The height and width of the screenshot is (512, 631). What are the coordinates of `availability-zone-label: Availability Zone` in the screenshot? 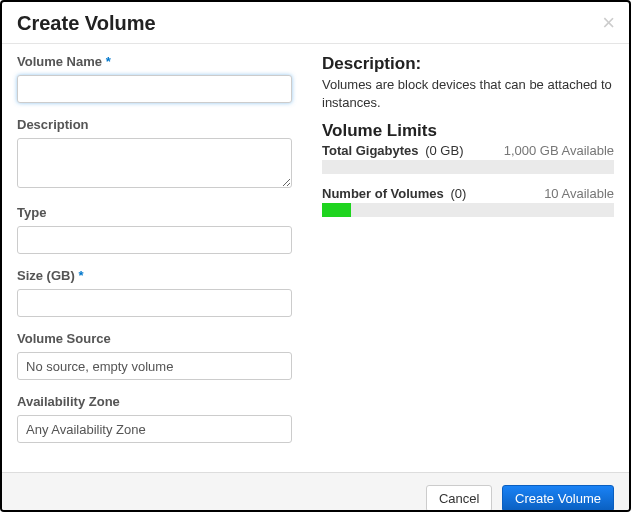 It's located at (154, 402).